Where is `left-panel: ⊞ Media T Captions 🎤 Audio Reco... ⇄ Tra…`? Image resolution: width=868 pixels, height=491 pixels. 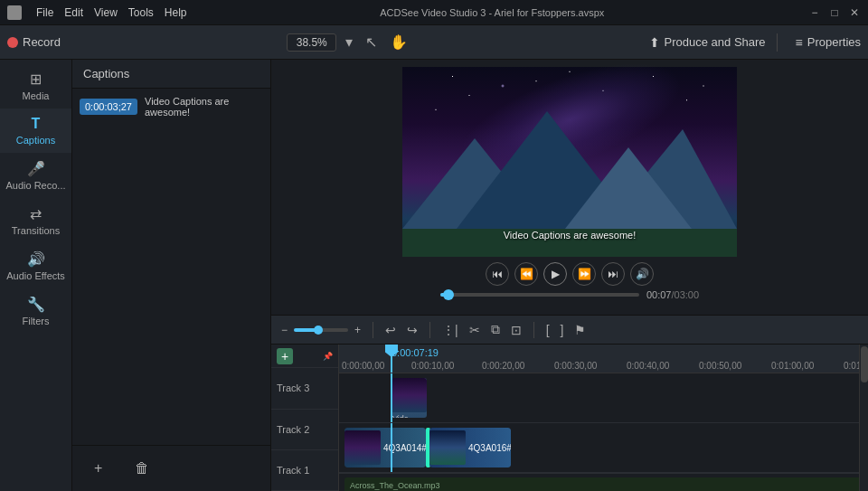
left-panel: ⊞ Media T Captions 🎤 Audio Reco... ⇄ Tra… is located at coordinates (36, 275).